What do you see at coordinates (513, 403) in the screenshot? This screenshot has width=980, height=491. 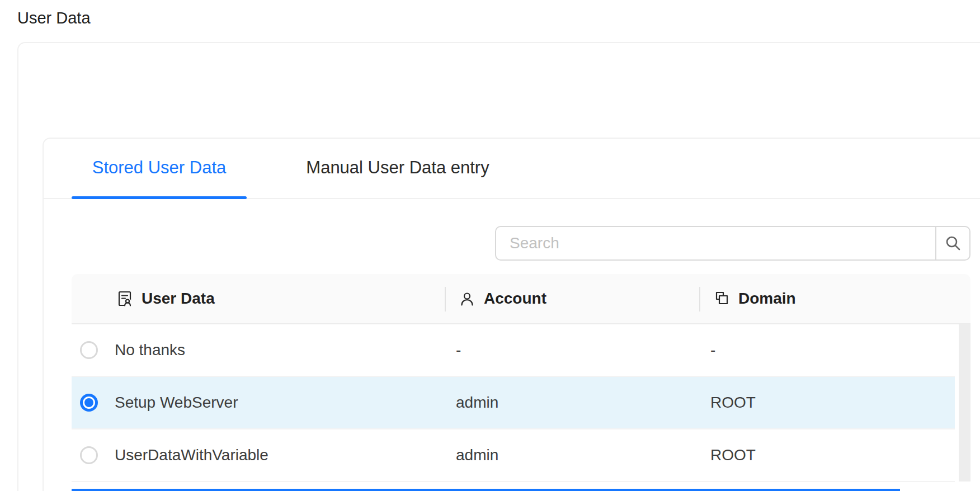 I see `table-row-setup-webserver: Setup WebServer admin ROOT` at bounding box center [513, 403].